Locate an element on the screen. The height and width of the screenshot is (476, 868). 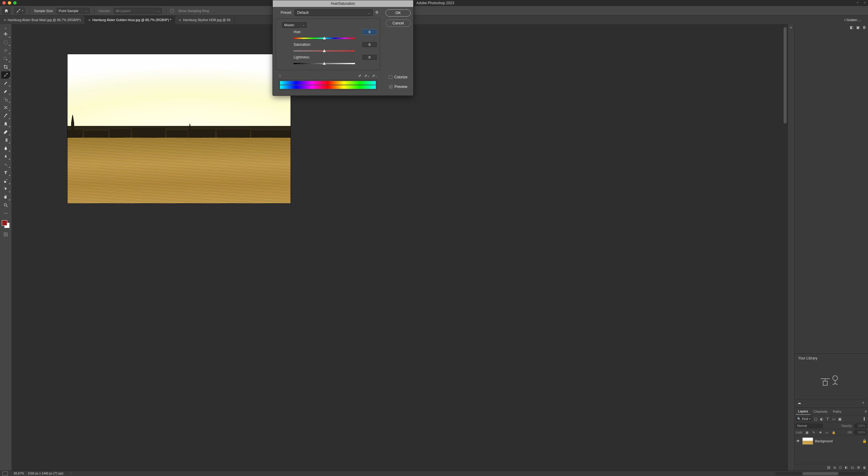
stamp-tool is located at coordinates (6, 124).